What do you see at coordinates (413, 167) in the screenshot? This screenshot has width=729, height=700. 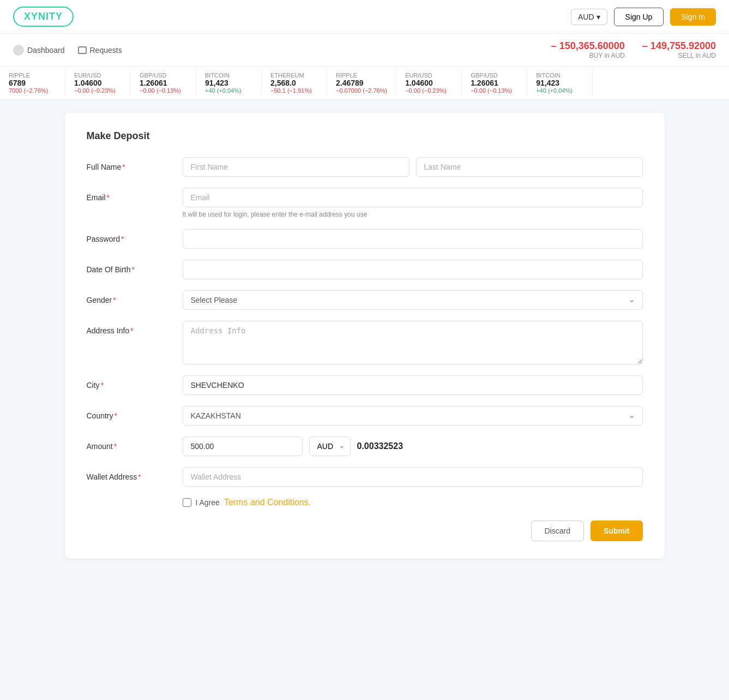 I see `name-inputs-row` at bounding box center [413, 167].